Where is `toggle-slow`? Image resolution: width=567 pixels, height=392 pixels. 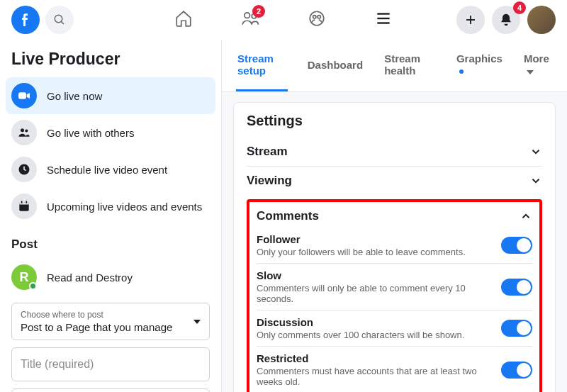 toggle-slow is located at coordinates (517, 287).